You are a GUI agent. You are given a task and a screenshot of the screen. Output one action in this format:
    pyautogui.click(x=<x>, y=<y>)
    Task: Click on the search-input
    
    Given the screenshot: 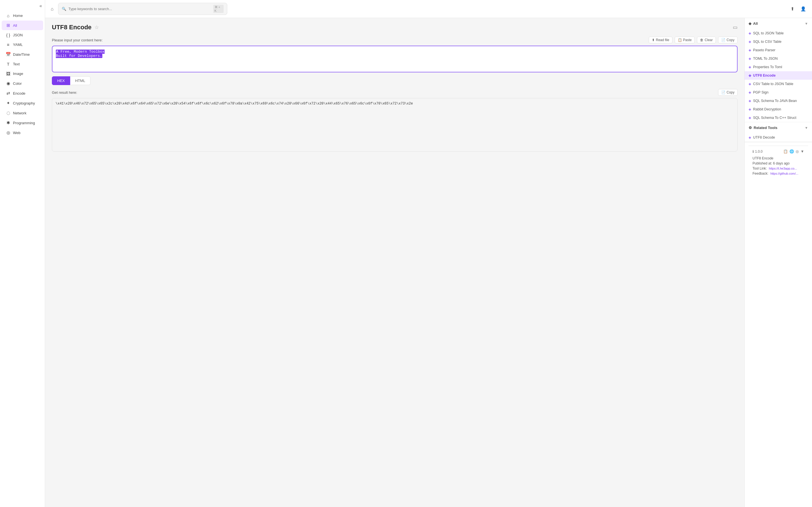 What is the action you would take?
    pyautogui.click(x=140, y=9)
    